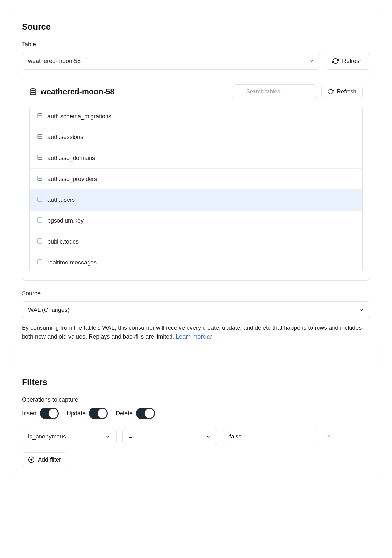 The image size is (392, 558). Describe the element at coordinates (50, 460) in the screenshot. I see `add-filter-label: Add filter` at that location.